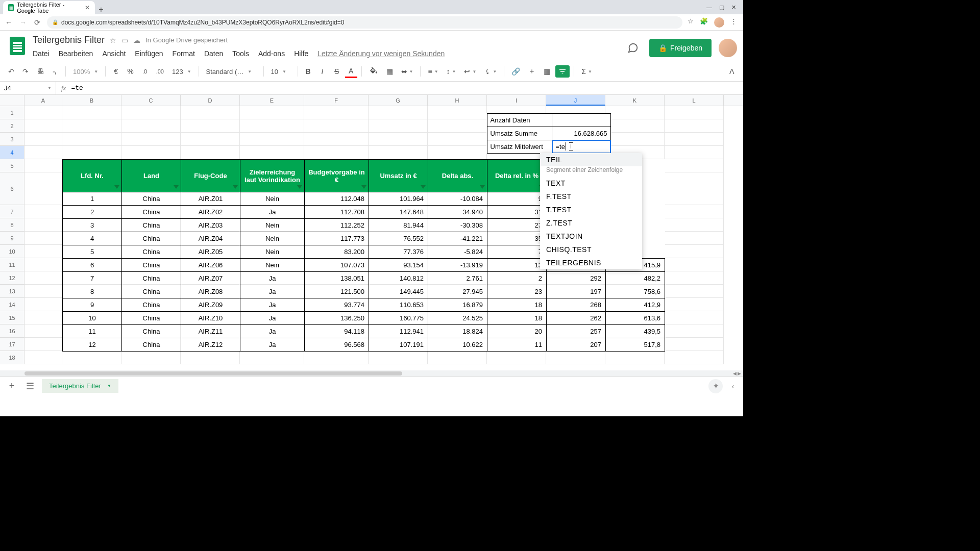 The width and height of the screenshot is (980, 551). I want to click on row-header: 15, so click(12, 318).